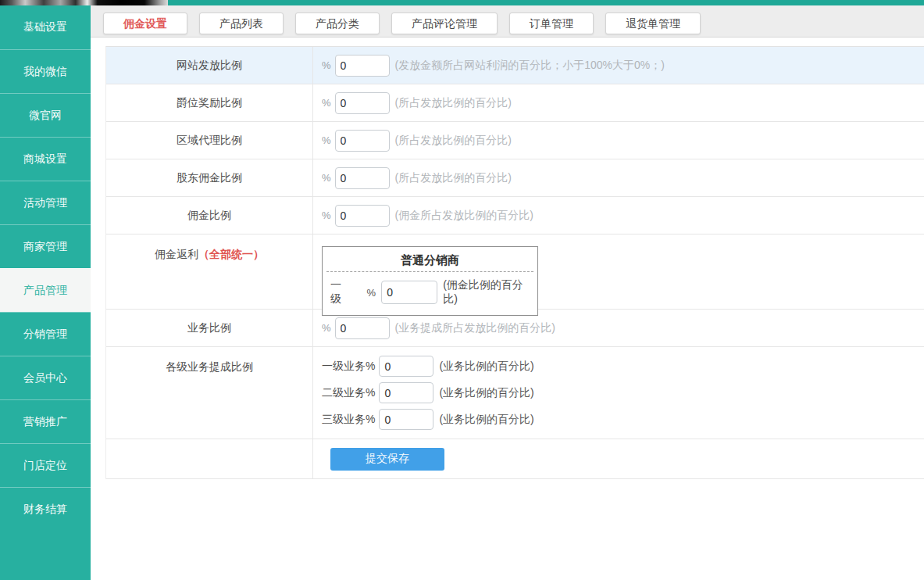 The height and width of the screenshot is (580, 924). I want to click on sidebar-item-mall-settings: 商城设置, so click(45, 159).